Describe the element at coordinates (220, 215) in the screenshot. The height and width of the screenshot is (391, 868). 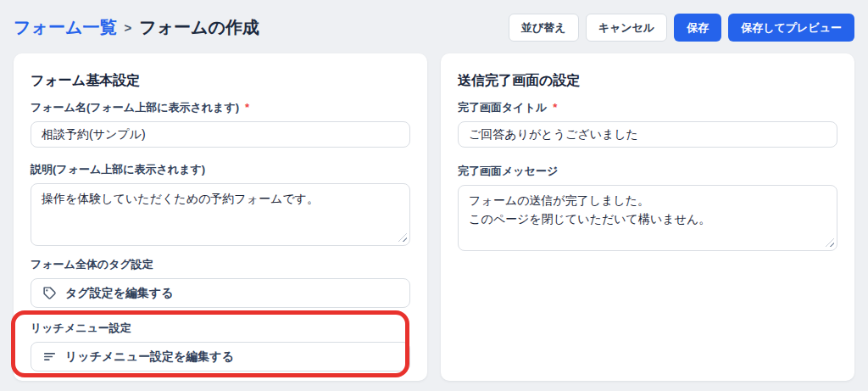
I see `description-textarea-wrap: 操作を体験していただくための予約フォームです。` at that location.